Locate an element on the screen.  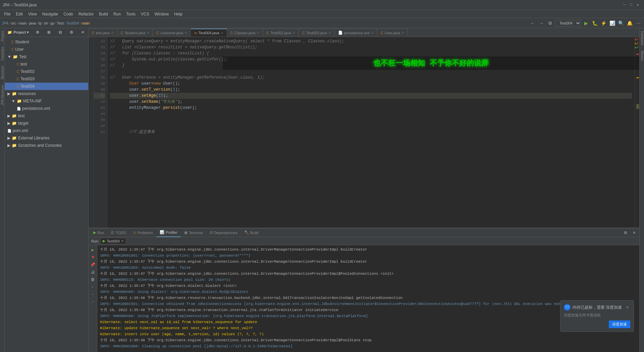
tree-test004: C Test004 is located at coordinates (46, 86).